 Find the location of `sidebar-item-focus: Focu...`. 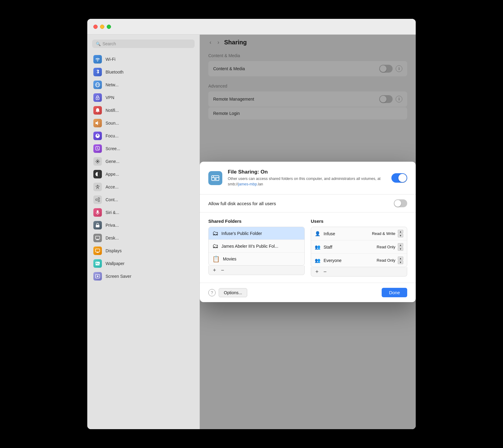

sidebar-item-focus: Focu... is located at coordinates (144, 136).